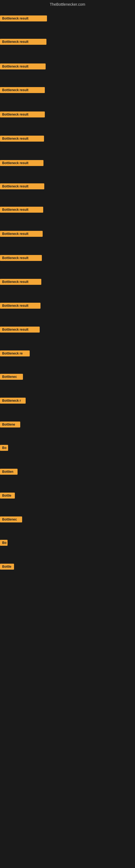 This screenshot has height=868, width=135. Describe the element at coordinates (9, 472) in the screenshot. I see `bottleneck-badge-20: Bottlen` at that location.